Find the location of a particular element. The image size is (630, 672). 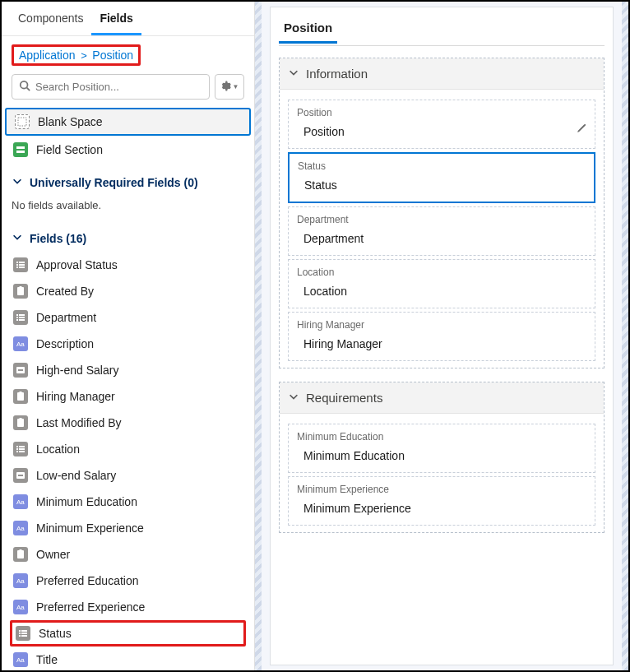

field-value: Hiring Manager is located at coordinates (442, 344).